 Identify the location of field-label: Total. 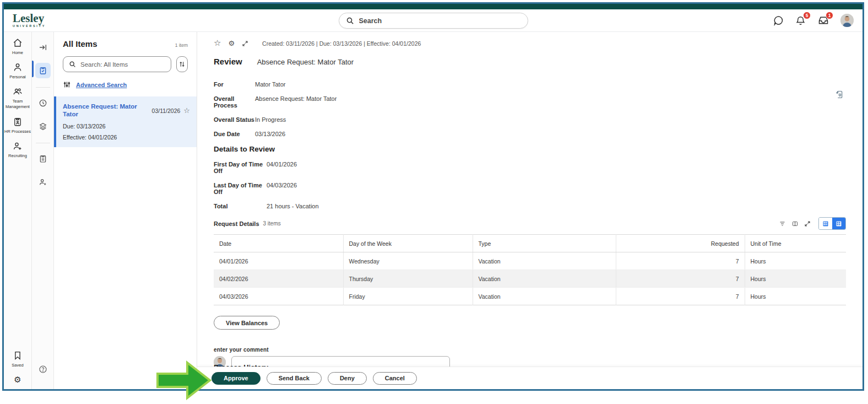
(240, 206).